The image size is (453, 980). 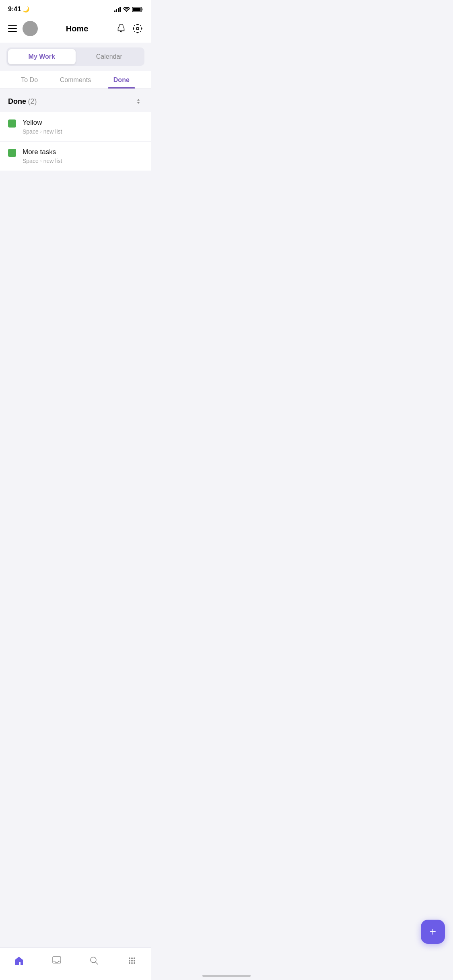 What do you see at coordinates (83, 123) in the screenshot?
I see `task-name-1: Yellow` at bounding box center [83, 123].